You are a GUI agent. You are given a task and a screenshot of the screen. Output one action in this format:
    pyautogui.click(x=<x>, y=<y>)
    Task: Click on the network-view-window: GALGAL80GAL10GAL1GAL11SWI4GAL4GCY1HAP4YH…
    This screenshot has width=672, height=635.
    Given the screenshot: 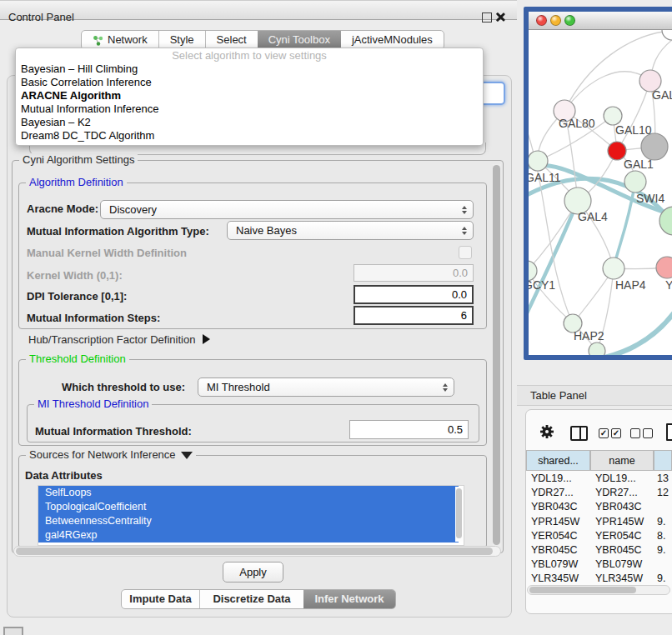 What is the action you would take?
    pyautogui.click(x=598, y=183)
    